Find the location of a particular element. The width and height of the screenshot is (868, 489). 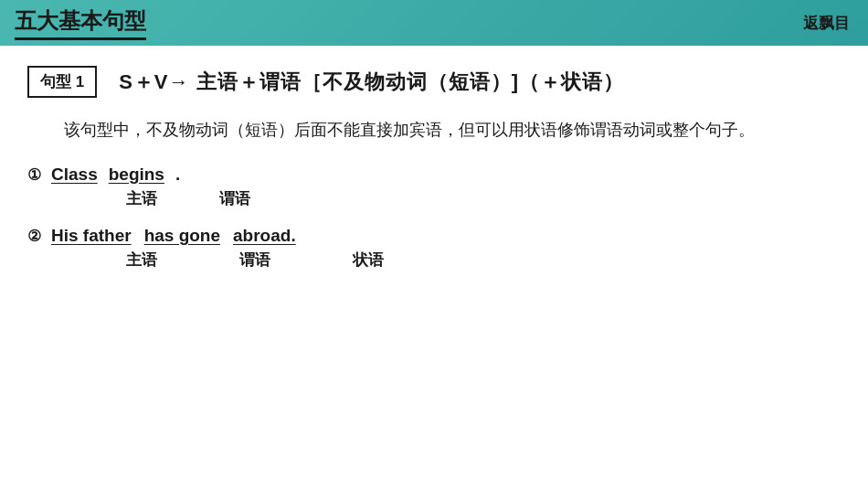

example-1-num: ① is located at coordinates (37, 175).